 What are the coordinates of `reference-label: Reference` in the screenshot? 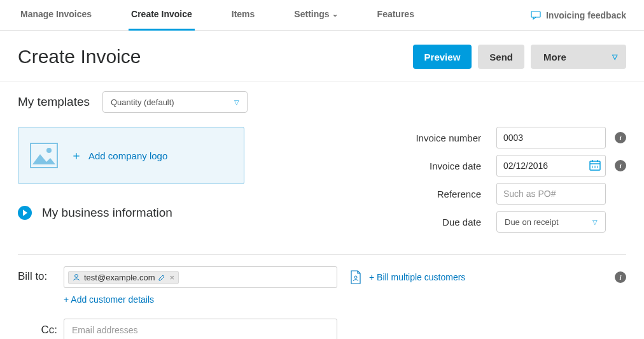 It's located at (459, 194).